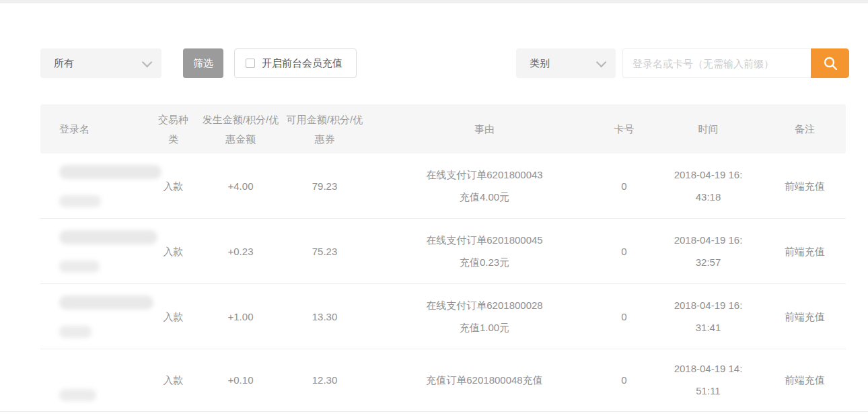  Describe the element at coordinates (624, 129) in the screenshot. I see `header-cell-card: 卡号` at that location.